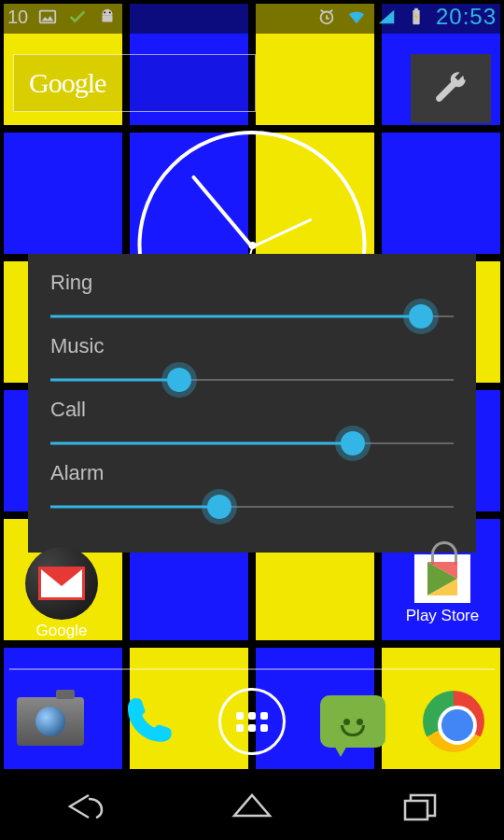  I want to click on settings-shortcut-widget, so click(451, 89).